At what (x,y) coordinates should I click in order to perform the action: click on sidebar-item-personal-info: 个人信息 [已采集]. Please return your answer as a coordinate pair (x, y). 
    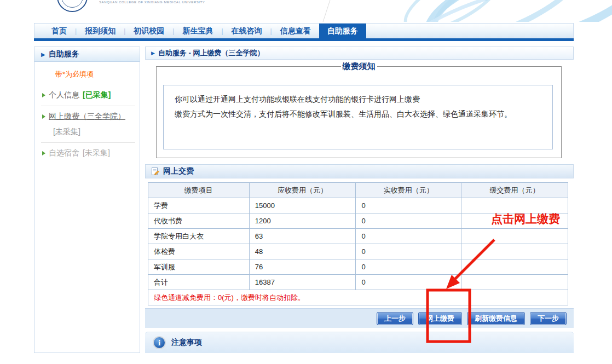
    Looking at the image, I should click on (87, 95).